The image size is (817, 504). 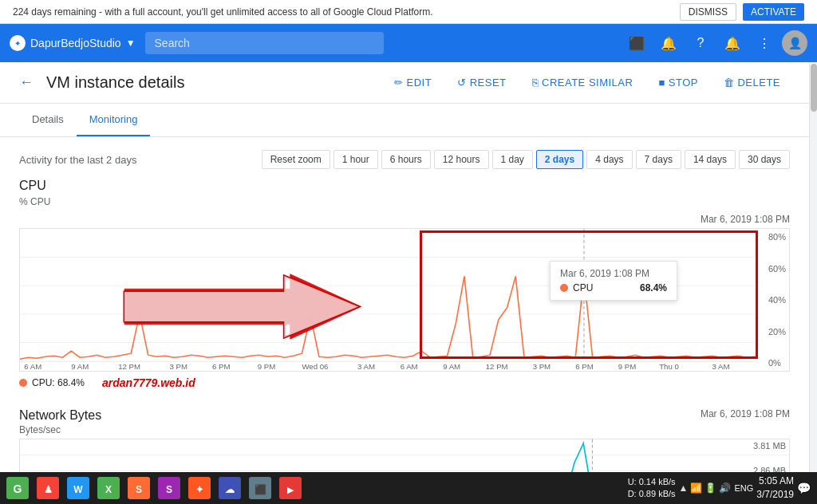 I want to click on taskbar-item-6: ✦, so click(x=199, y=488).